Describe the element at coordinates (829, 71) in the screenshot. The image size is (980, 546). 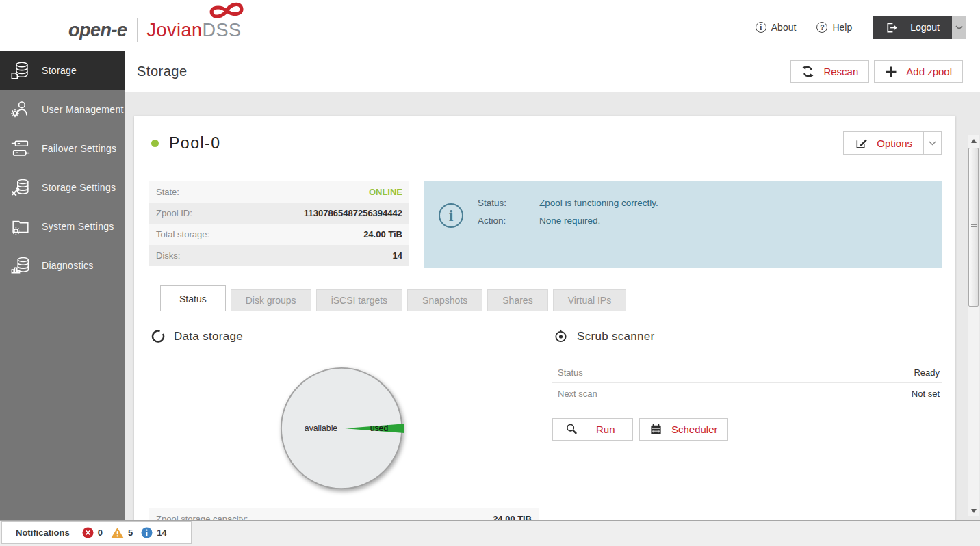
I see `rescan-button: Rescan` at that location.